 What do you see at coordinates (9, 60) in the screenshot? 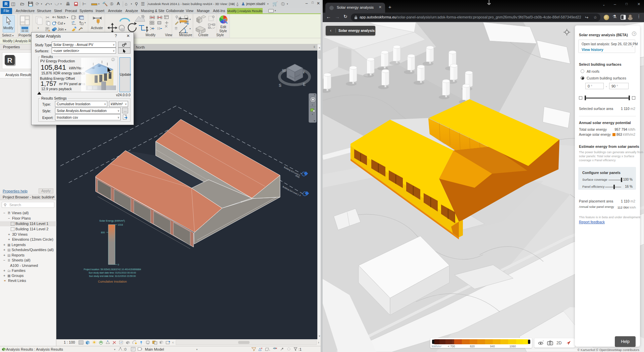
I see `svg-text: R` at bounding box center [9, 60].